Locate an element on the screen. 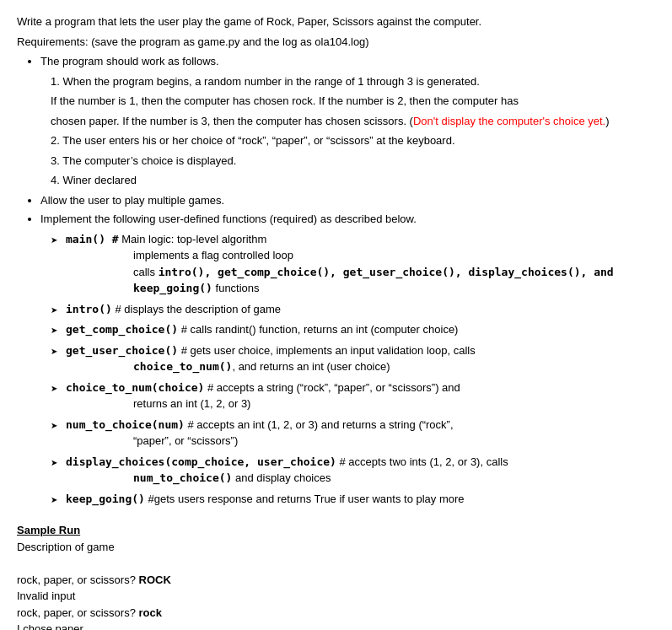  func5-desc: # accepts a string (“rock”, “paper”, or … is located at coordinates (334, 388).